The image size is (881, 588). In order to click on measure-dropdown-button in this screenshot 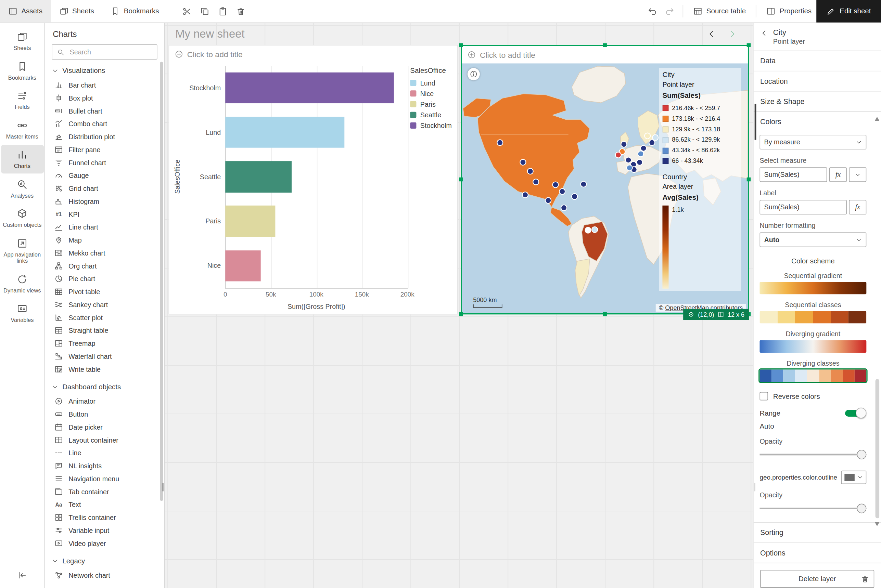, I will do `click(858, 175)`.